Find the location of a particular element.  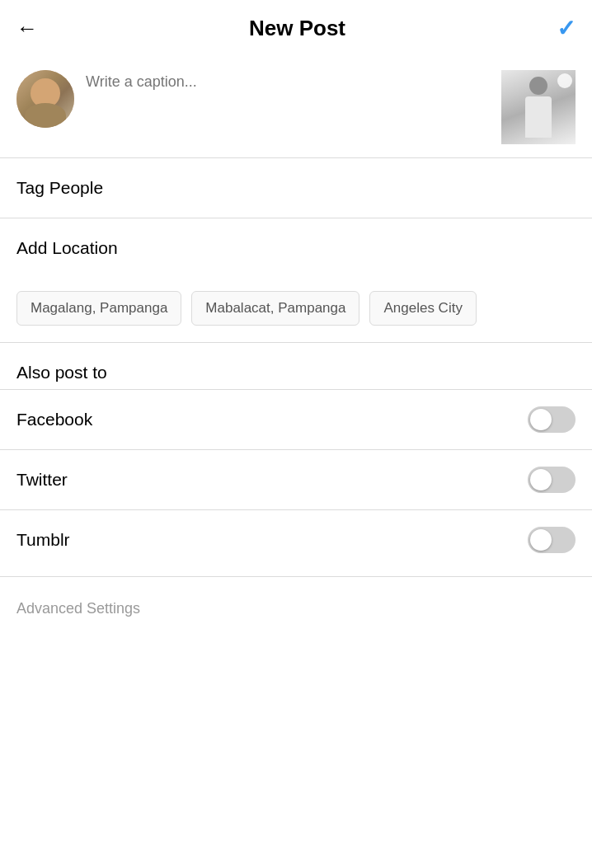

confirm-icon: ✓ is located at coordinates (566, 28).